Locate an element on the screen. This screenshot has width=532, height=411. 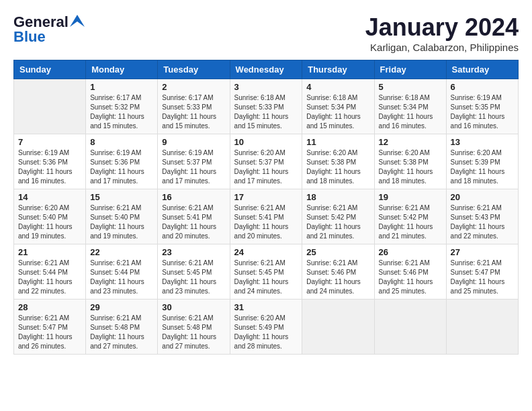
day-number: 13 is located at coordinates (482, 142).